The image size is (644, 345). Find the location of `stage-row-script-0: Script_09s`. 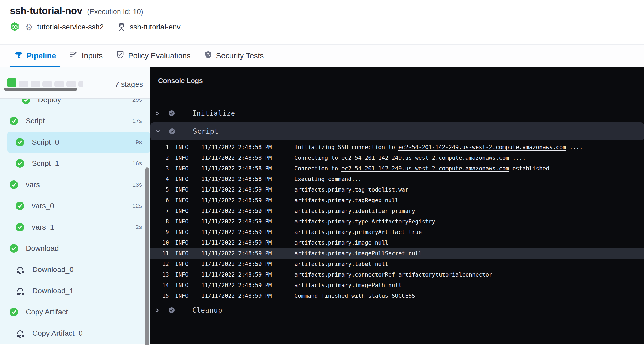

stage-row-script-0: Script_09s is located at coordinates (79, 142).